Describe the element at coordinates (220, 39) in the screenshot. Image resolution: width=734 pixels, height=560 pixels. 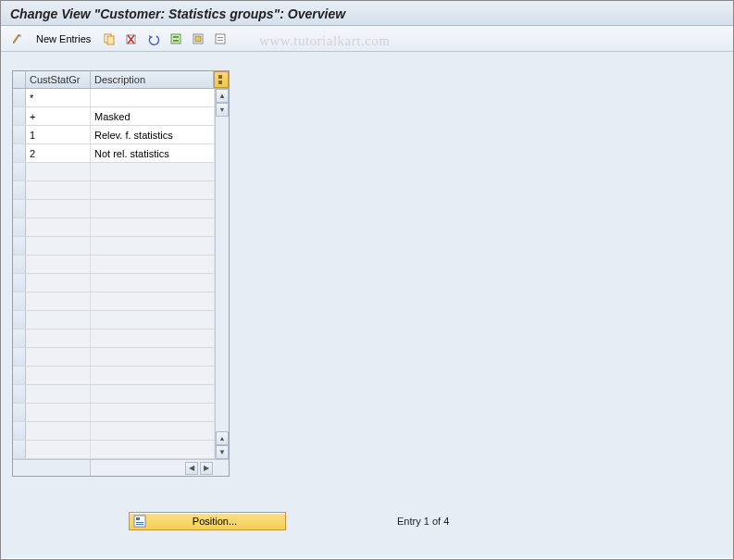
I see `deselect-all-icon` at that location.